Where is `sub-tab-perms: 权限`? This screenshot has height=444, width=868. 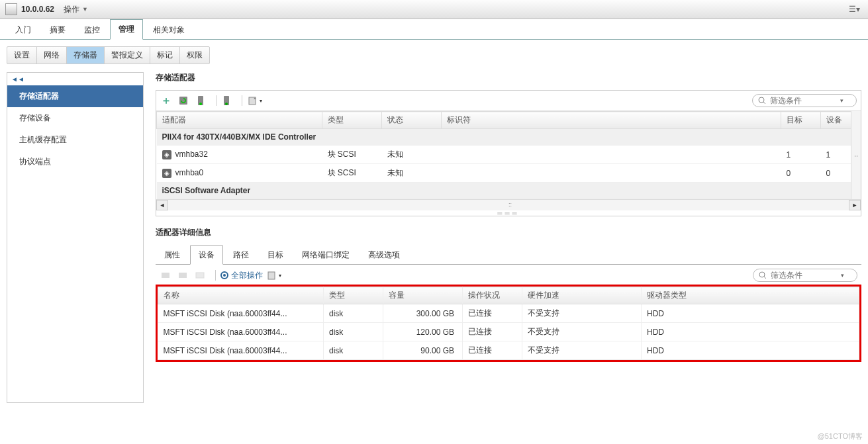
sub-tab-perms: 权限 is located at coordinates (195, 56).